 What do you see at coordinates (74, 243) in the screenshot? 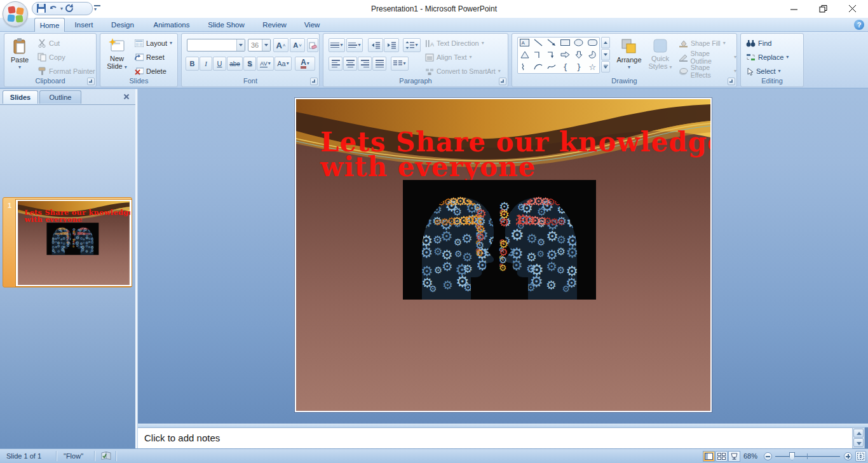
I see `slide-thumbnail` at bounding box center [74, 243].